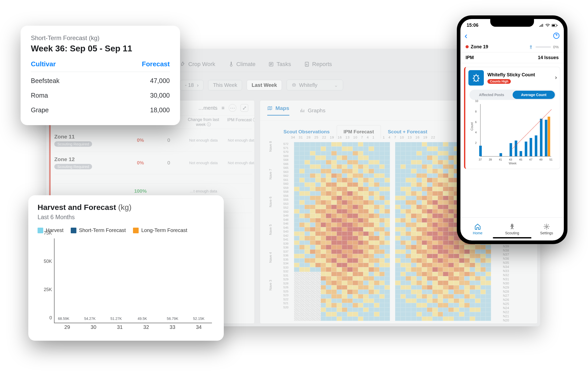 The width and height of the screenshot is (588, 380). I want to click on nav-tasks-label: Tasks, so click(284, 64).